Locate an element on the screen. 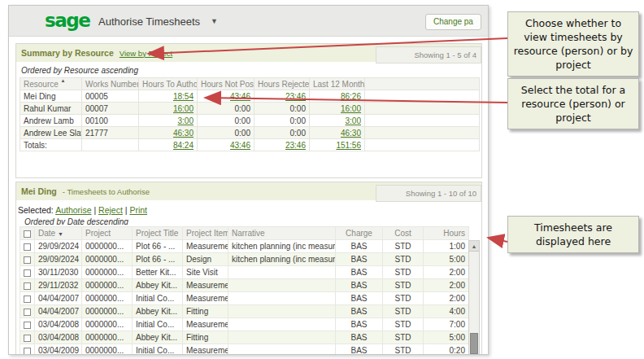  scroll-up-button: ▲ is located at coordinates (474, 246).